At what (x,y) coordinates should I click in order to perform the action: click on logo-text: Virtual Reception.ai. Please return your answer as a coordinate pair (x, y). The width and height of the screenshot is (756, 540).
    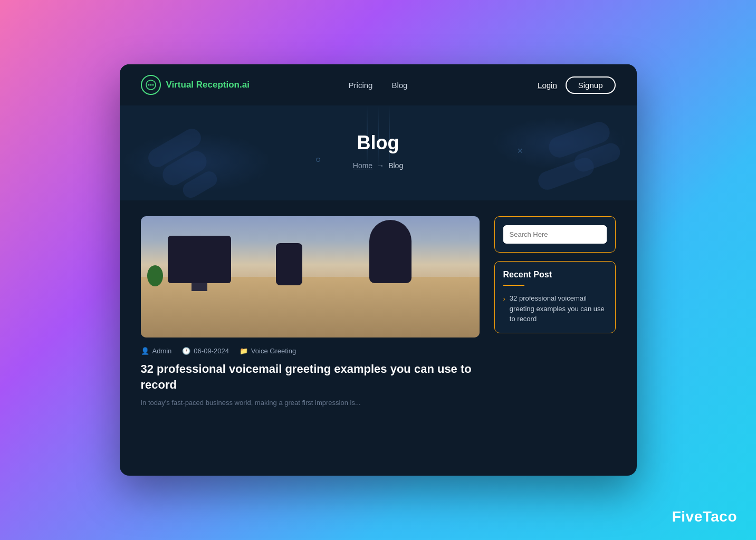
    Looking at the image, I should click on (208, 85).